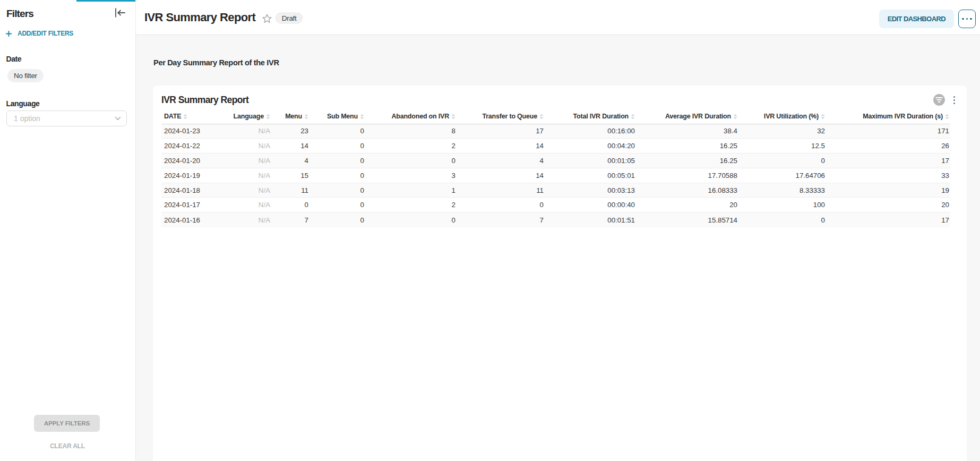 This screenshot has height=461, width=980. Describe the element at coordinates (14, 59) in the screenshot. I see `date-filter-label: Date` at that location.